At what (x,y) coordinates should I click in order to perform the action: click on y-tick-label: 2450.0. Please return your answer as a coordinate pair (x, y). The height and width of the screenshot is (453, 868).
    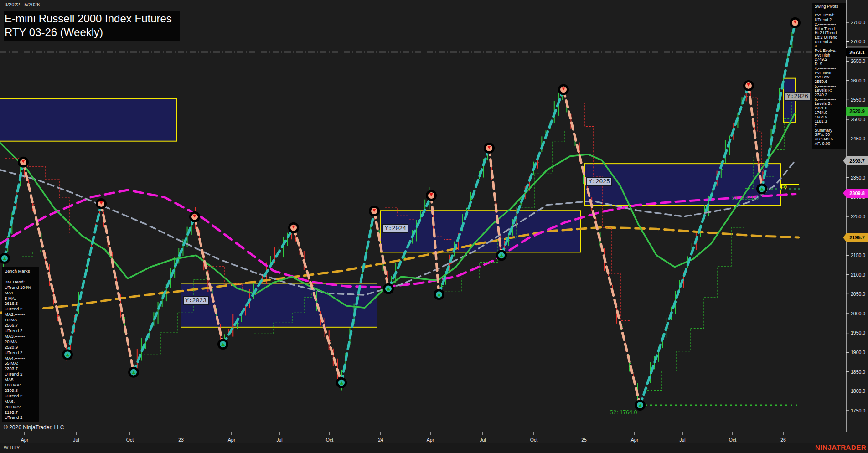
    Looking at the image, I should click on (858, 139).